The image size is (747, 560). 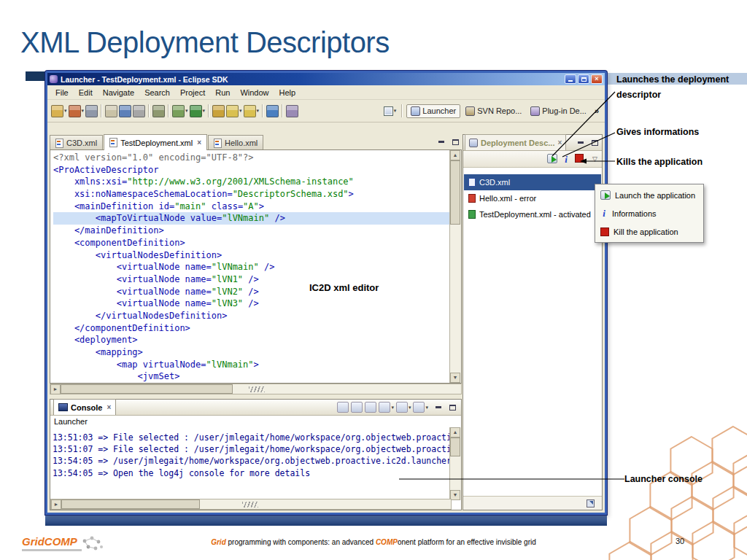 What do you see at coordinates (252, 353) in the screenshot?
I see `code-line: <mapping>` at bounding box center [252, 353].